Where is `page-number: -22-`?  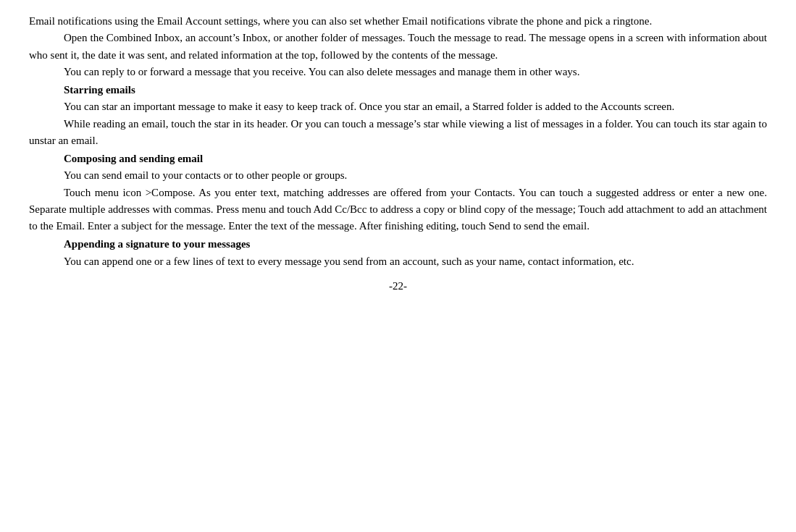
page-number: -22- is located at coordinates (398, 287).